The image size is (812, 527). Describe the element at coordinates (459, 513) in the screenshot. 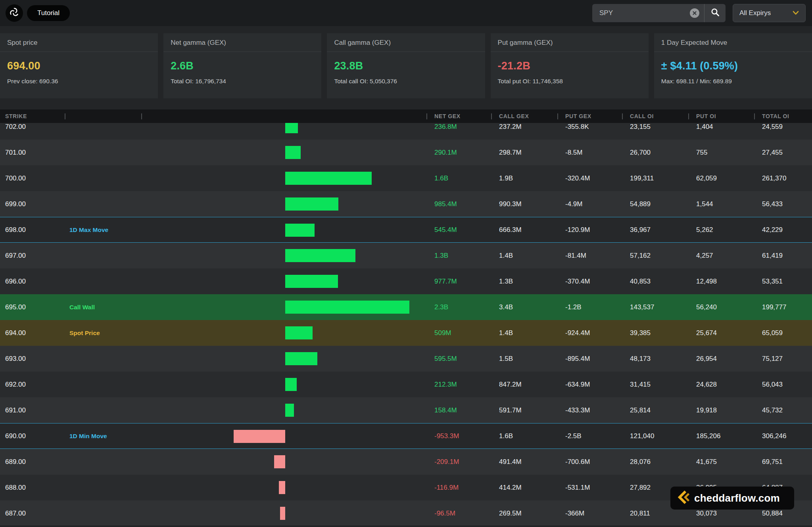

I see `net-gex-cell: -96.5M` at that location.